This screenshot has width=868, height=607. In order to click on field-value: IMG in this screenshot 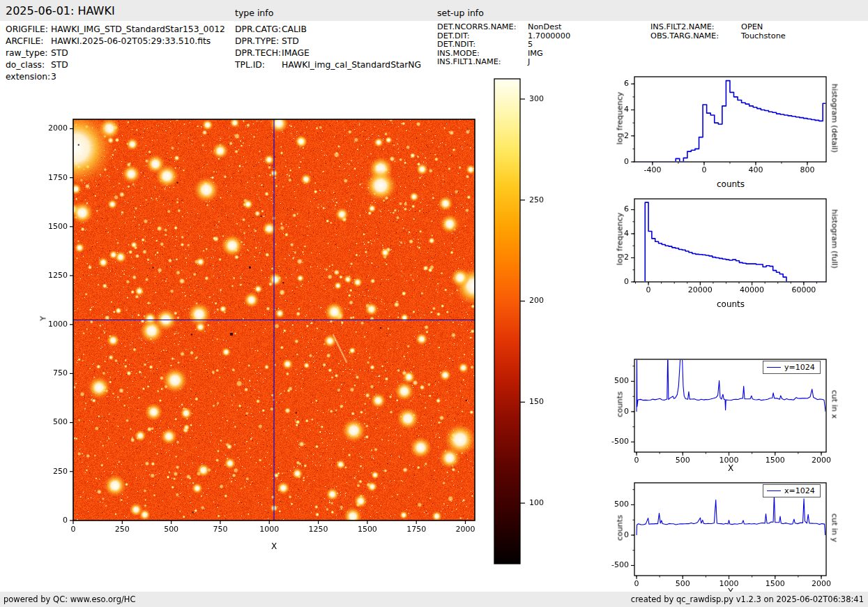, I will do `click(535, 54)`.